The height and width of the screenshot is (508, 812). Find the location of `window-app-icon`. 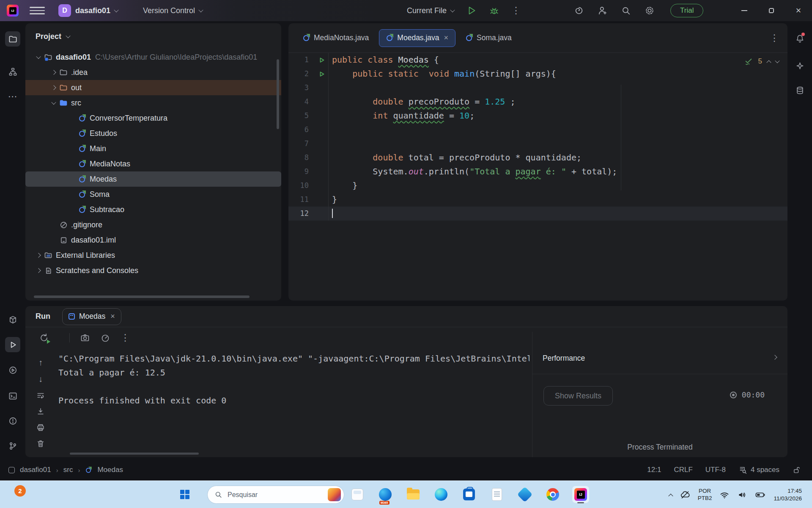

window-app-icon is located at coordinates (357, 494).